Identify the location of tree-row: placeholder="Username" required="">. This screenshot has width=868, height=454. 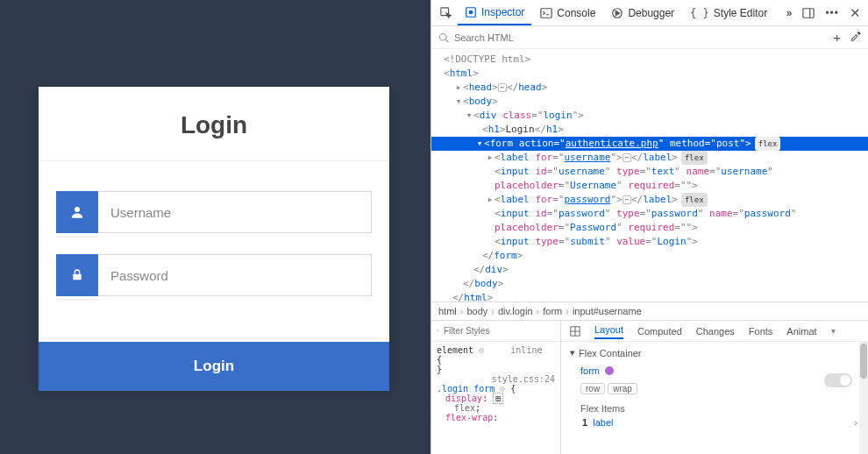
(650, 186).